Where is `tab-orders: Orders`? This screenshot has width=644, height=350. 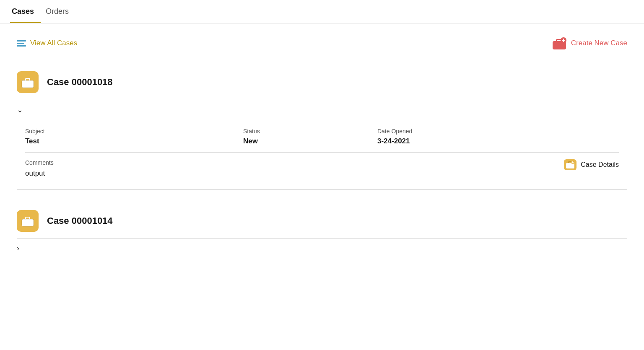 tab-orders: Orders is located at coordinates (60, 15).